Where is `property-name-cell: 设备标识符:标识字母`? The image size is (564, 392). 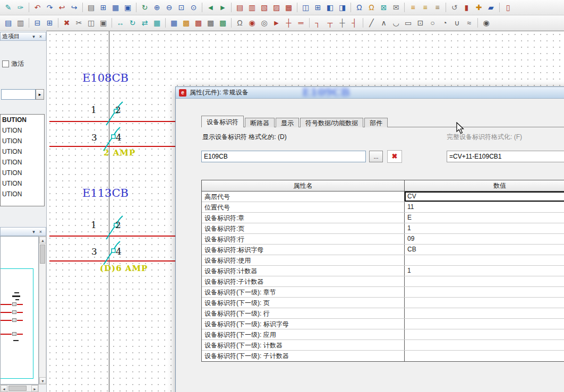
property-name-cell: 设备标识符:标识字母 is located at coordinates (303, 249).